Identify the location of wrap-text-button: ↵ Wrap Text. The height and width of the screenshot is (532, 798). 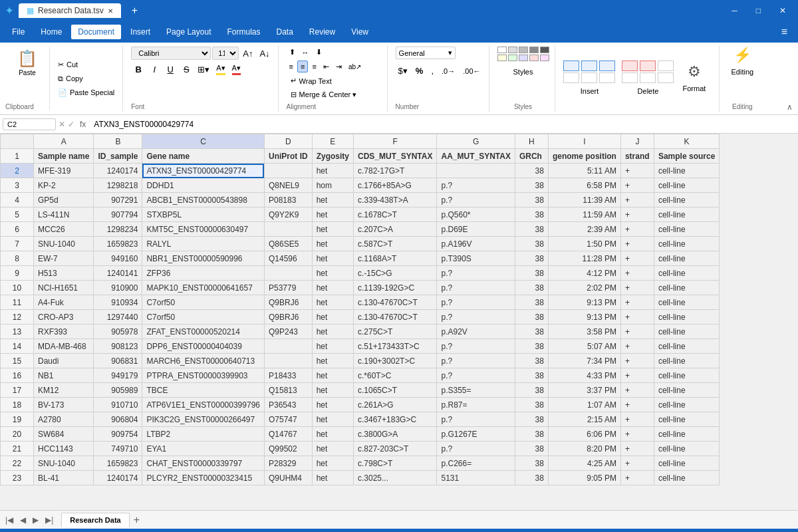
(311, 81).